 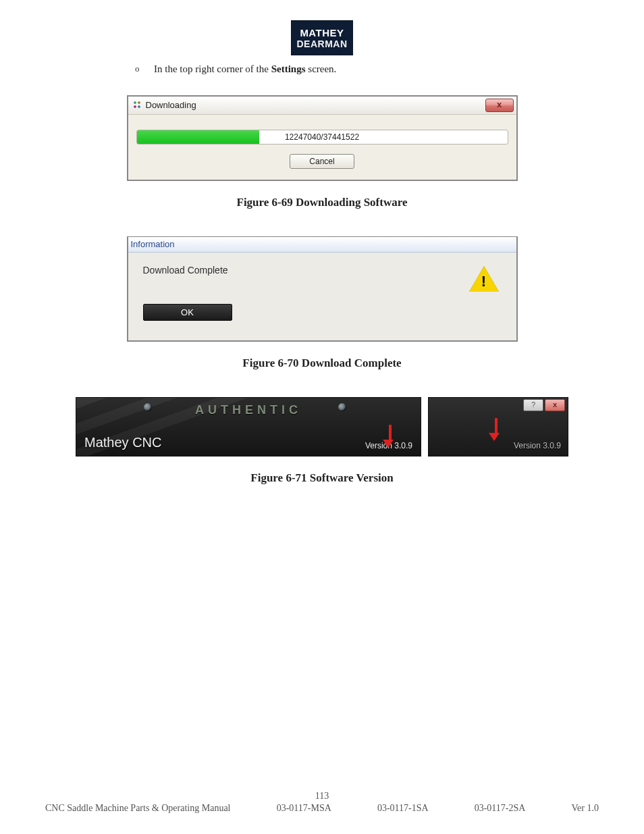 I want to click on help-icon: ?, so click(x=533, y=405).